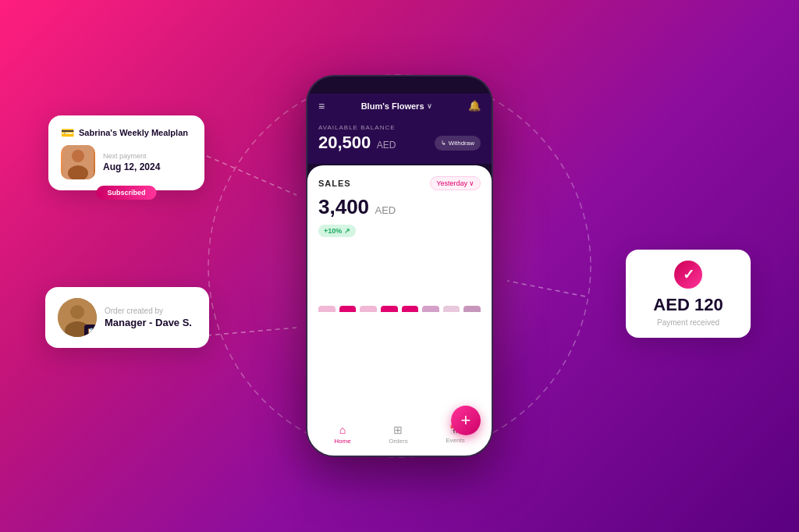 This screenshot has height=532, width=799. I want to click on payment-amount: AED 120, so click(688, 305).